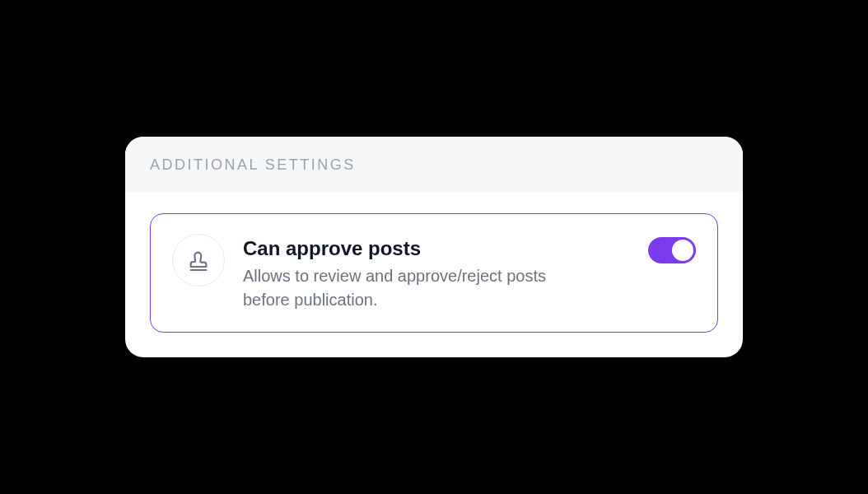 Image resolution: width=868 pixels, height=494 pixels. What do you see at coordinates (434, 165) in the screenshot?
I see `section-title: ADDITIONAL SETTINGS` at bounding box center [434, 165].